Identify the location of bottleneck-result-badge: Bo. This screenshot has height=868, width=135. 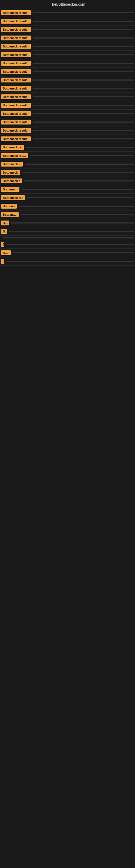
(4, 231).